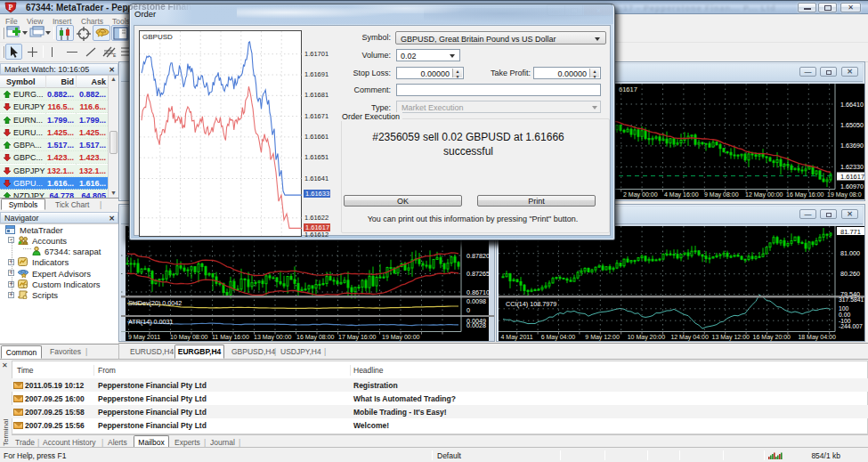 The image size is (868, 462). What do you see at coordinates (853, 176) in the screenshot?
I see `svg-text: 1.61617` at bounding box center [853, 176].